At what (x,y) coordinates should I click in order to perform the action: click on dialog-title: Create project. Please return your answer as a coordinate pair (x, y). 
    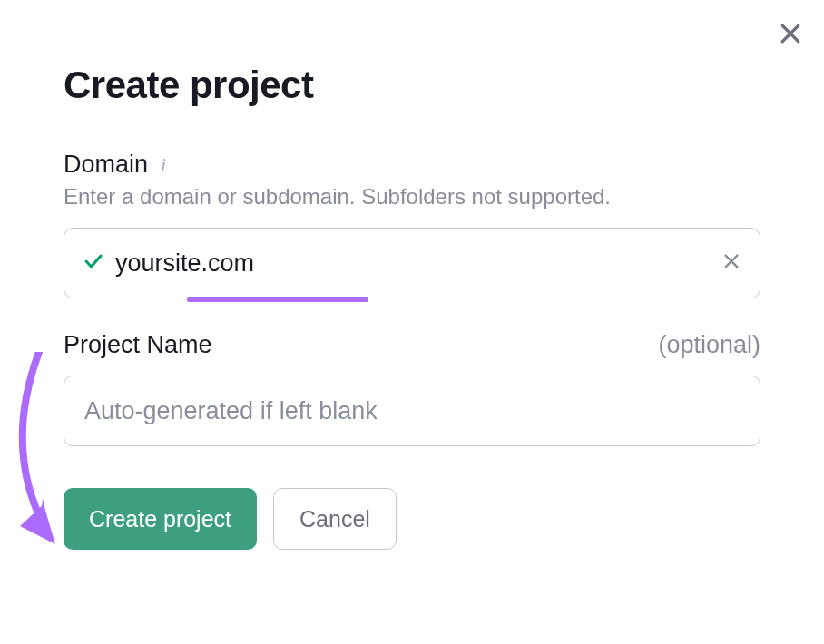
    Looking at the image, I should click on (412, 85).